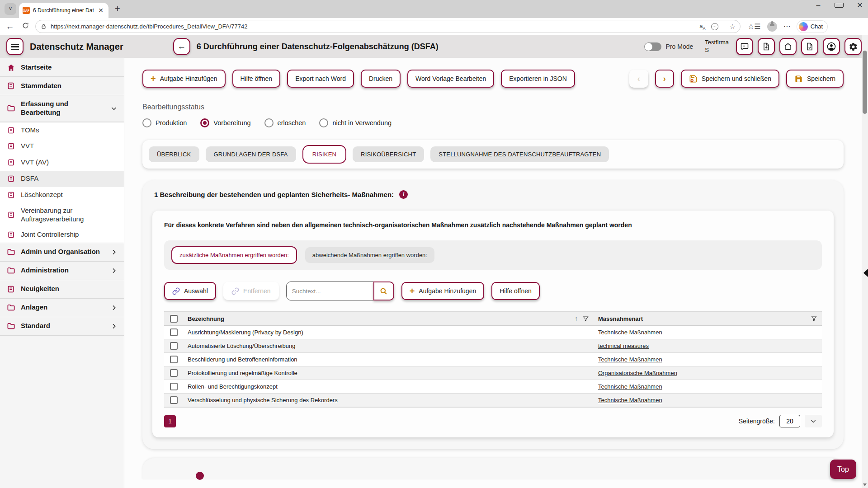  What do you see at coordinates (813, 421) in the screenshot?
I see `page-size-dropdown` at bounding box center [813, 421].